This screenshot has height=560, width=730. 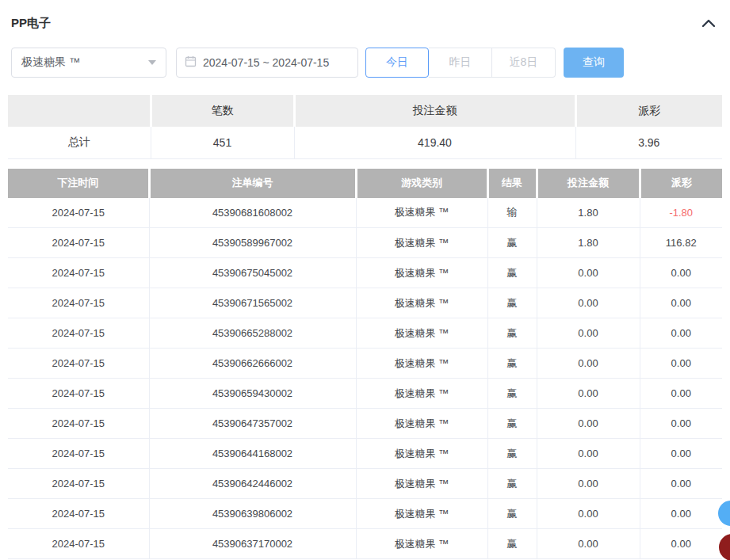 I want to click on table-row: 2024-07-1545390642446002极速糖果 ™赢0.000.00, so click(x=365, y=484).